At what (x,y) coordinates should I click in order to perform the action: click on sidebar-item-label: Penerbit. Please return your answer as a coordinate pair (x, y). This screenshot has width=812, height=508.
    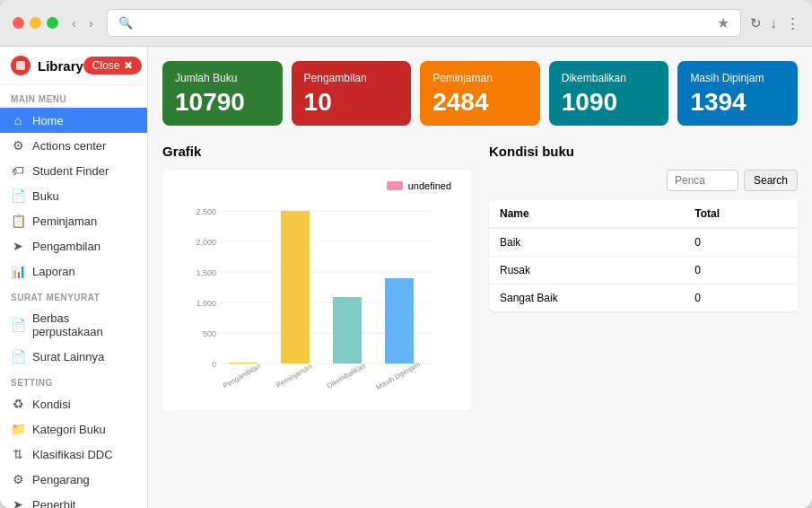
    Looking at the image, I should click on (54, 504).